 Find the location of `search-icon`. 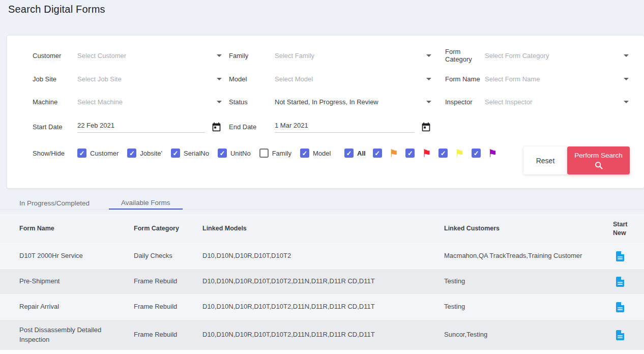

search-icon is located at coordinates (599, 165).